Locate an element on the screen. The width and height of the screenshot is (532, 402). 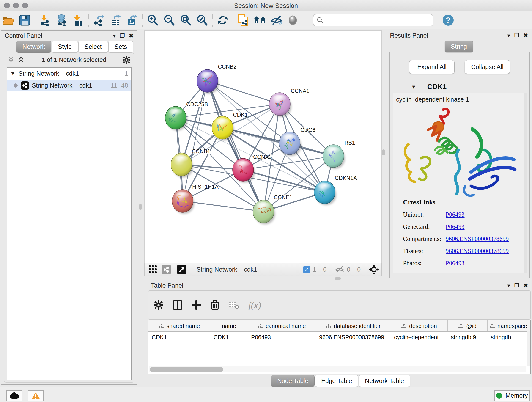
search-field is located at coordinates (373, 20).